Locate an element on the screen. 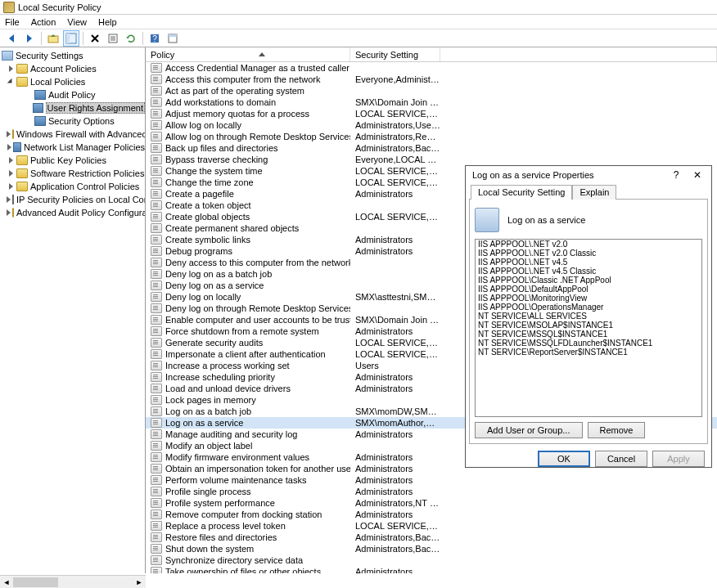  tree-item: Security Options is located at coordinates (72, 121).